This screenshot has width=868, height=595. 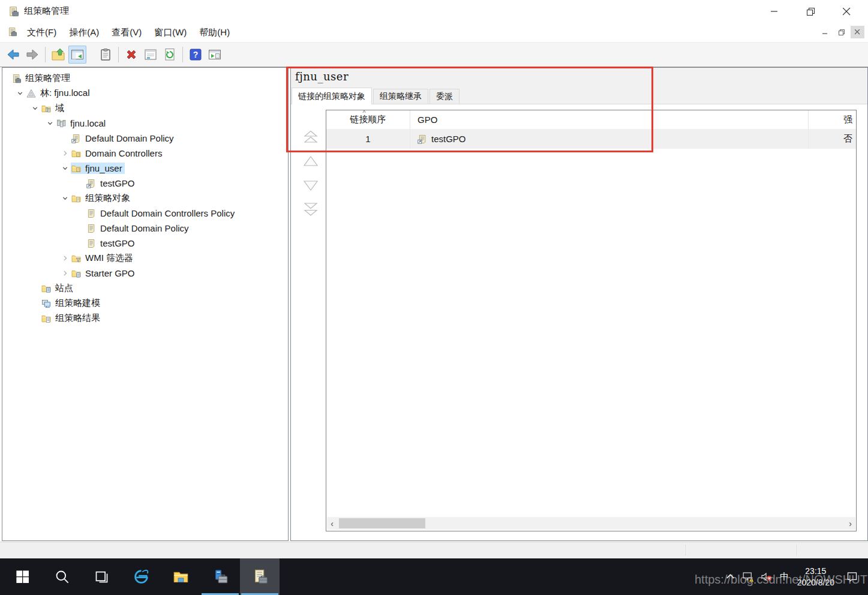 I want to click on tree-item-label: testGPO, so click(x=118, y=244).